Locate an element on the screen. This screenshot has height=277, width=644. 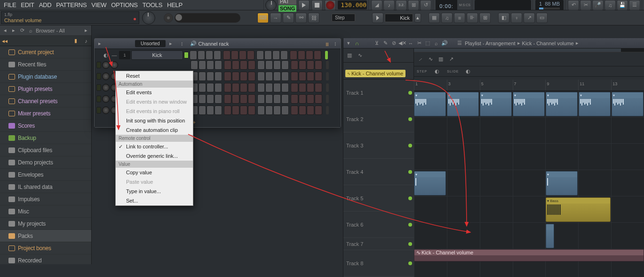
channel-prev is located at coordinates (378, 18).